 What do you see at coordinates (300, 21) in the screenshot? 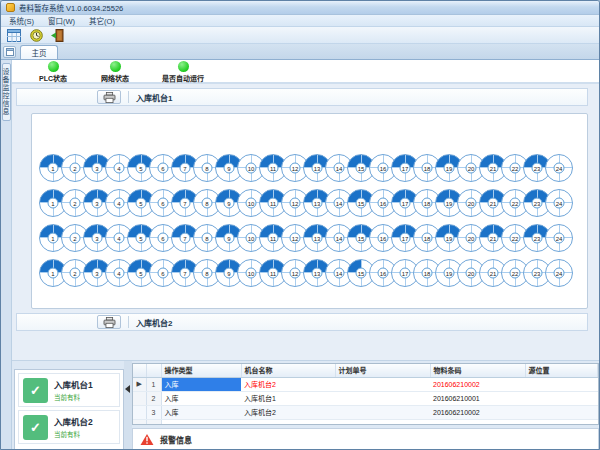
I see `menu-bar: 系统(S) 窗口(W) 其它(O)` at bounding box center [300, 21].